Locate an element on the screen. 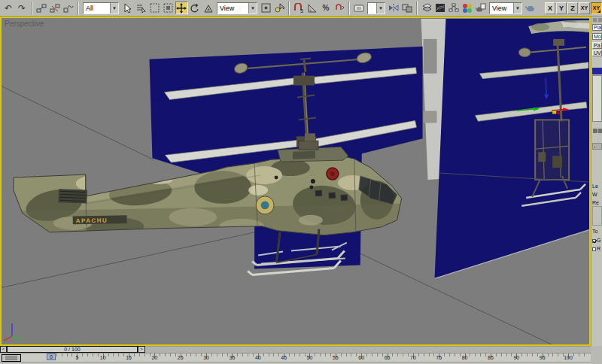 The image size is (602, 364). selection-filter-value: All is located at coordinates (96, 8).